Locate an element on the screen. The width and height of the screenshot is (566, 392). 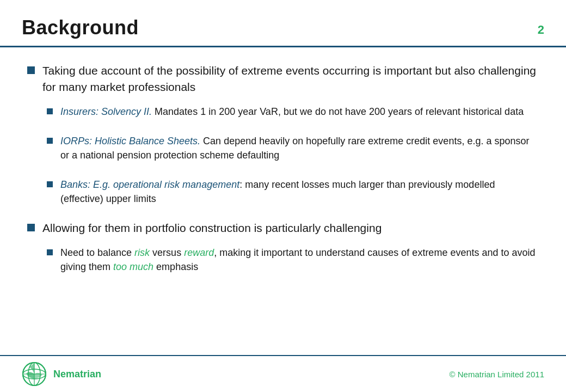
italic-banks: Banks: E.g. operational risk management is located at coordinates (150, 185).